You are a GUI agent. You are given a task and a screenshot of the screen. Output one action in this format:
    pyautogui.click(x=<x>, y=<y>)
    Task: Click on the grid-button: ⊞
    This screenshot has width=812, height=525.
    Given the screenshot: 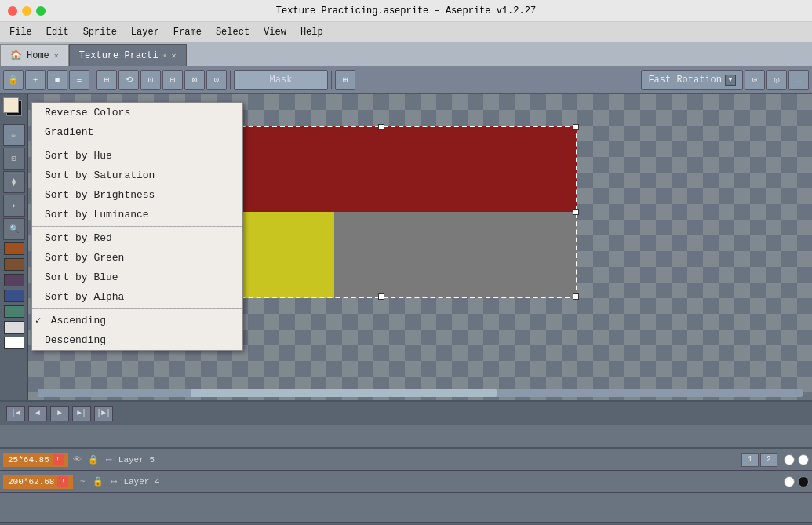 What is the action you would take?
    pyautogui.click(x=107, y=80)
    